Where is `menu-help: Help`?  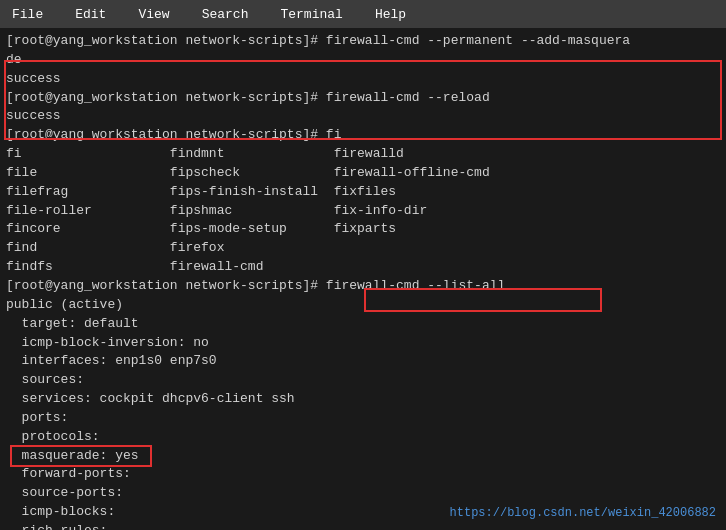
menu-help: Help is located at coordinates (390, 14).